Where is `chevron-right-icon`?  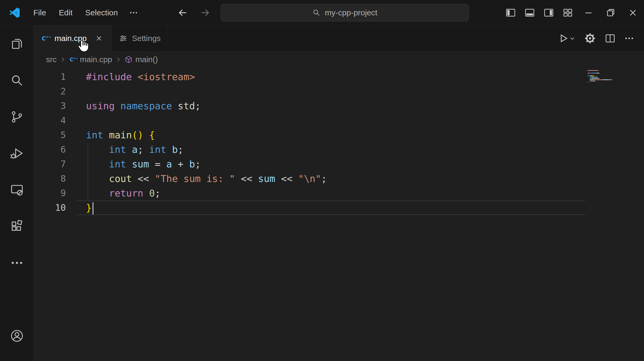 chevron-right-icon is located at coordinates (118, 60).